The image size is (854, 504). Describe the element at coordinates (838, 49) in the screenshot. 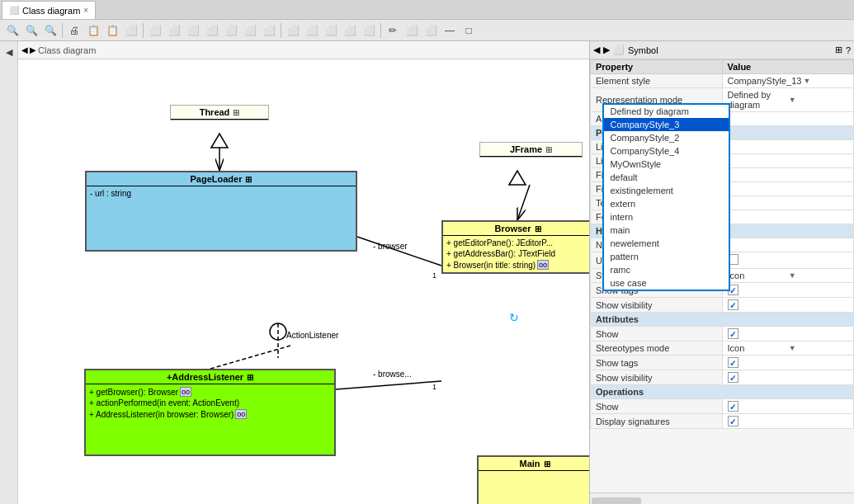

I see `panel-grid-btn: ⊞` at that location.